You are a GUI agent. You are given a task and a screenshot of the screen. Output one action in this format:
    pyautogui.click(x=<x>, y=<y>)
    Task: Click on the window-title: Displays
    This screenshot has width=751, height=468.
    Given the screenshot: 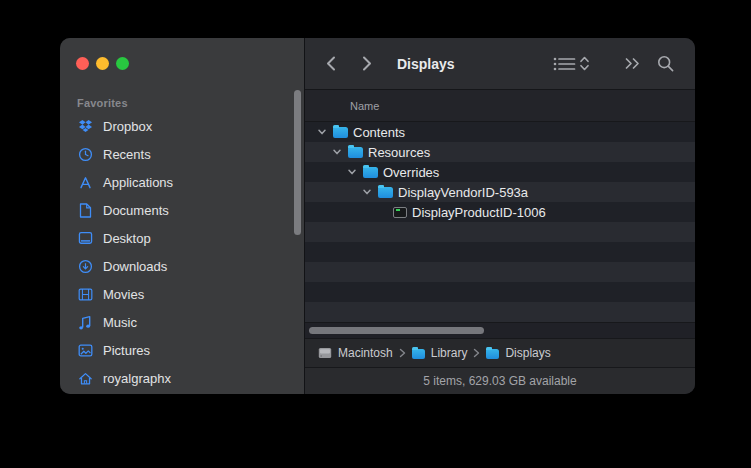 What is the action you would take?
    pyautogui.click(x=426, y=64)
    